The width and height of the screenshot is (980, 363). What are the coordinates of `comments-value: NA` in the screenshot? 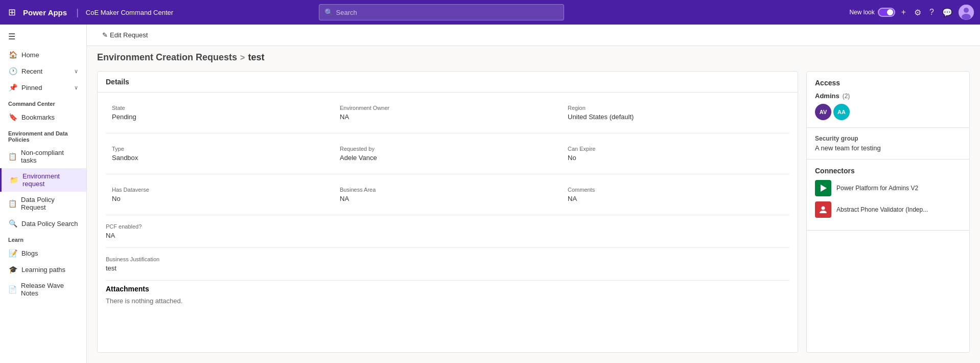 It's located at (675, 198).